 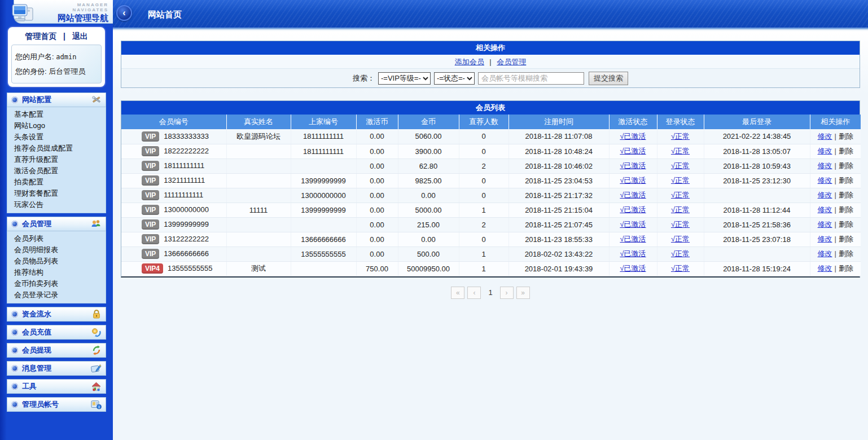 I want to click on current-page: 1, so click(x=490, y=292).